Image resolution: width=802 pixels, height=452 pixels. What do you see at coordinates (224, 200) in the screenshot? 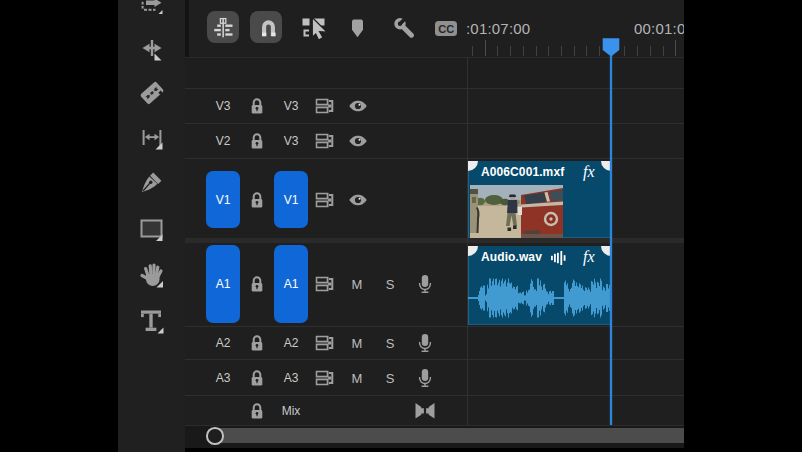
I see `v1-source-label: V1` at bounding box center [224, 200].